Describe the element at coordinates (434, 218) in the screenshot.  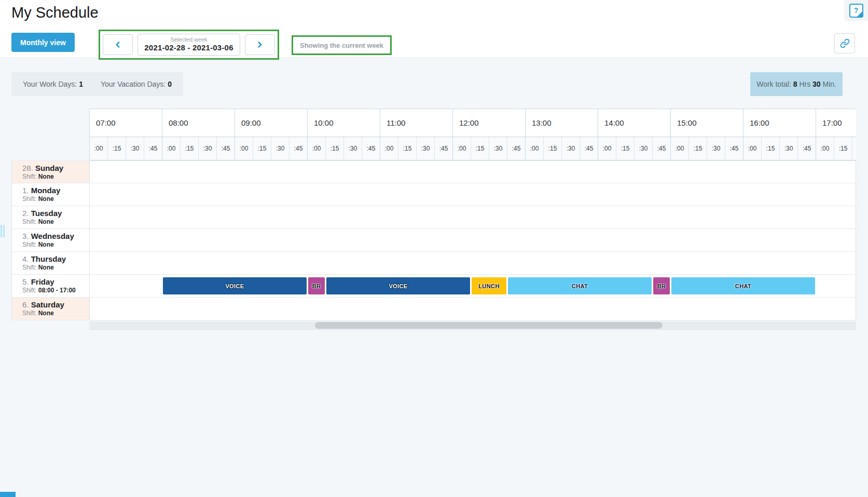
I see `day-row-tuesday: 2. TuesdayShift: None` at that location.